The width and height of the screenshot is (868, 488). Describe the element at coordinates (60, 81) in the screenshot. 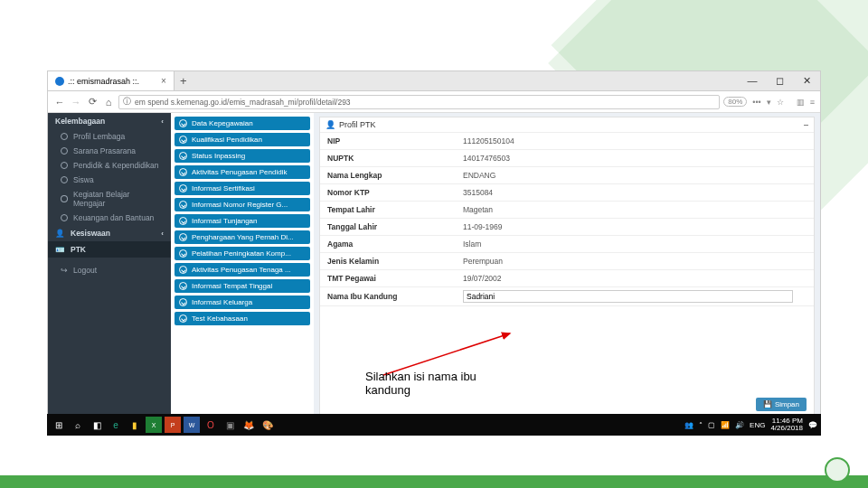

I see `favicon-icon` at that location.